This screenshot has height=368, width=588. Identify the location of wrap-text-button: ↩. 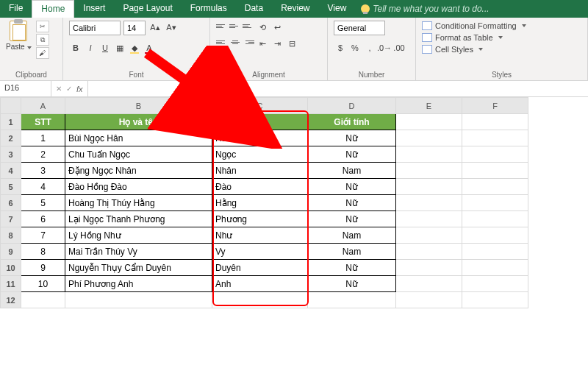
(277, 27).